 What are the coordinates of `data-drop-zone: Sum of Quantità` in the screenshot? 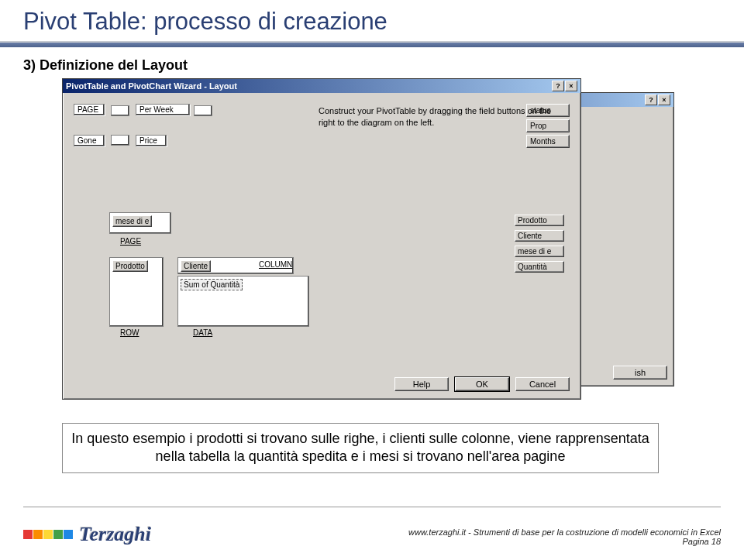 It's located at (243, 301).